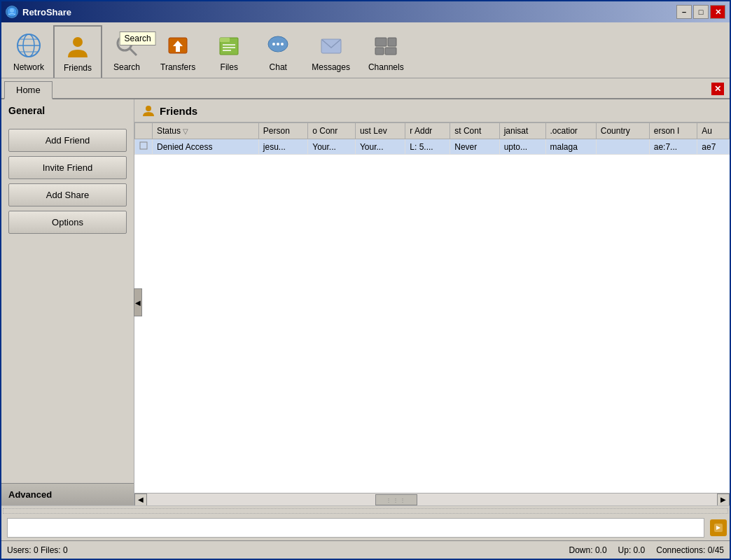 The height and width of the screenshot is (560, 731). Describe the element at coordinates (278, 46) in the screenshot. I see `chat-icon` at that location.